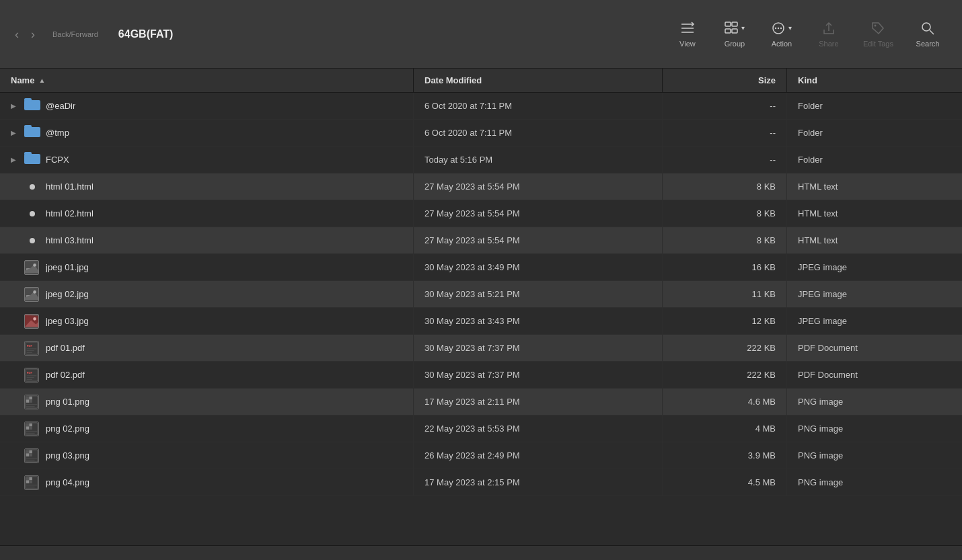 This screenshot has width=962, height=560. I want to click on group-label: Group, so click(735, 44).